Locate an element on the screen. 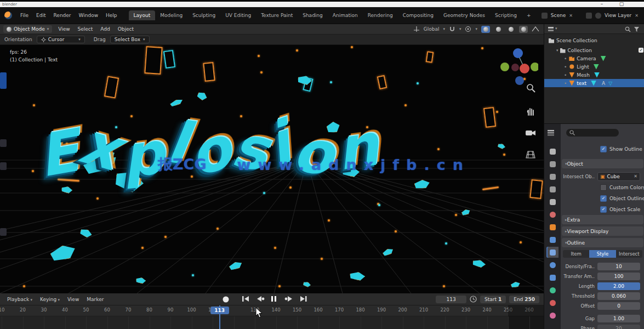 This screenshot has width=644, height=329. menu-window: Window is located at coordinates (89, 15).